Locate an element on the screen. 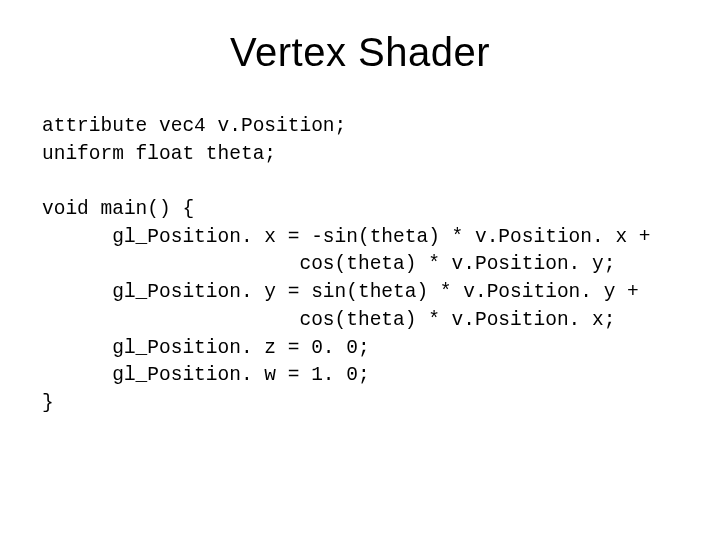 The image size is (720, 540). code-line: cos(theta) * v.Position. y; is located at coordinates (328, 264).